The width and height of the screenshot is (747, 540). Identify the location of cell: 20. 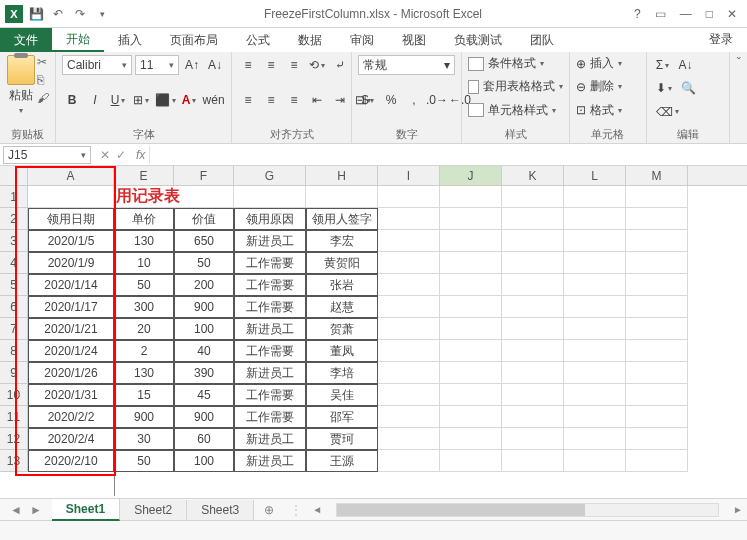
(144, 329).